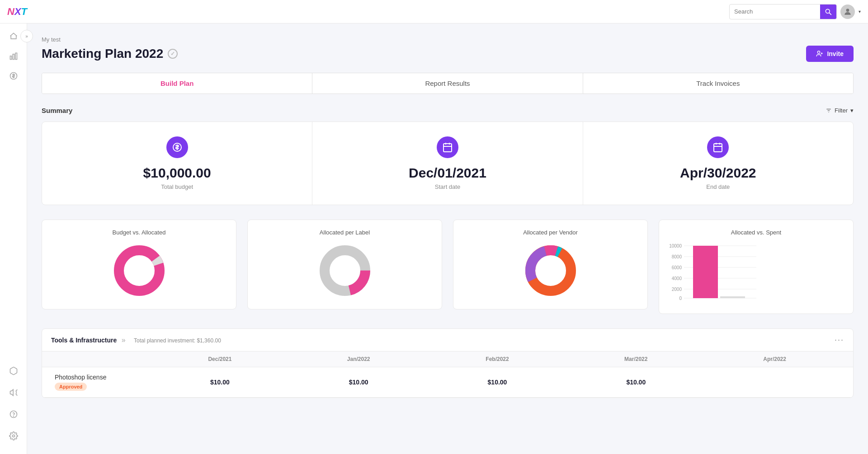  I want to click on page-title-row: Marketing Plan 2022 ✓ Invite, so click(448, 54).